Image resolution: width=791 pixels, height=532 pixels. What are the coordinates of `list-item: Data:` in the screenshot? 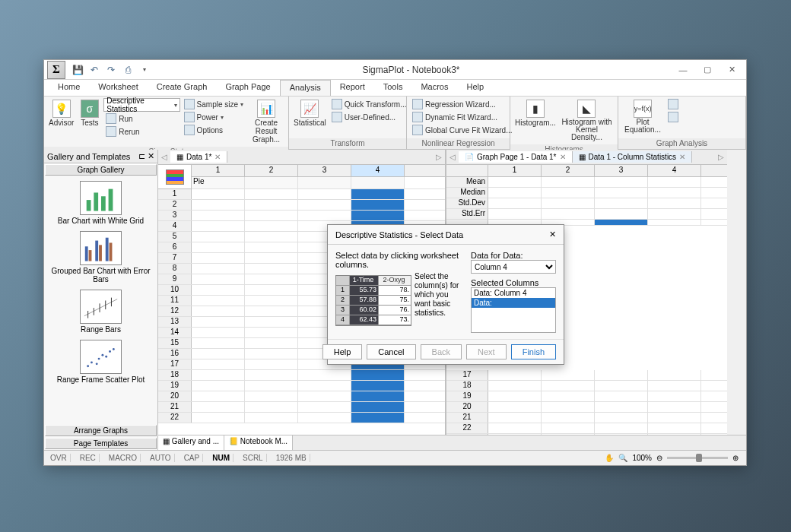 It's located at (513, 302).